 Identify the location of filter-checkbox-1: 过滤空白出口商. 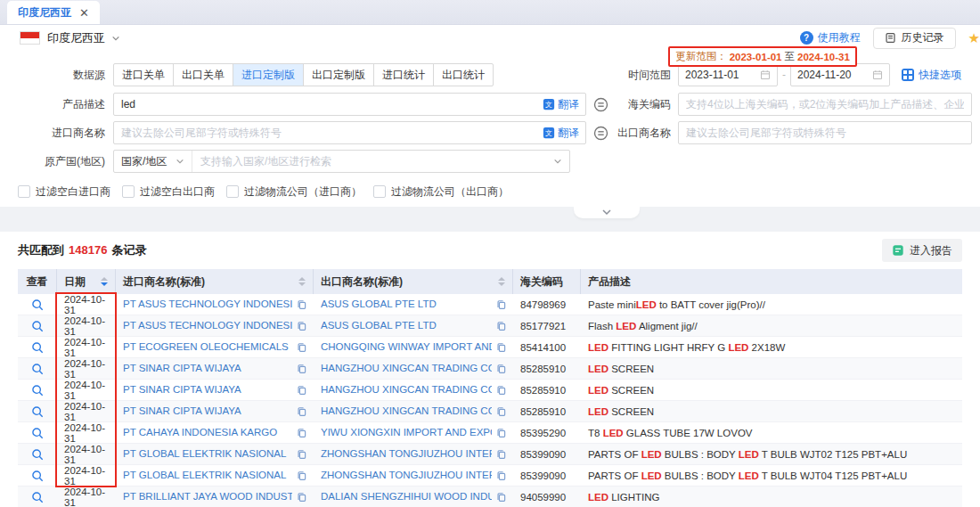
(168, 192).